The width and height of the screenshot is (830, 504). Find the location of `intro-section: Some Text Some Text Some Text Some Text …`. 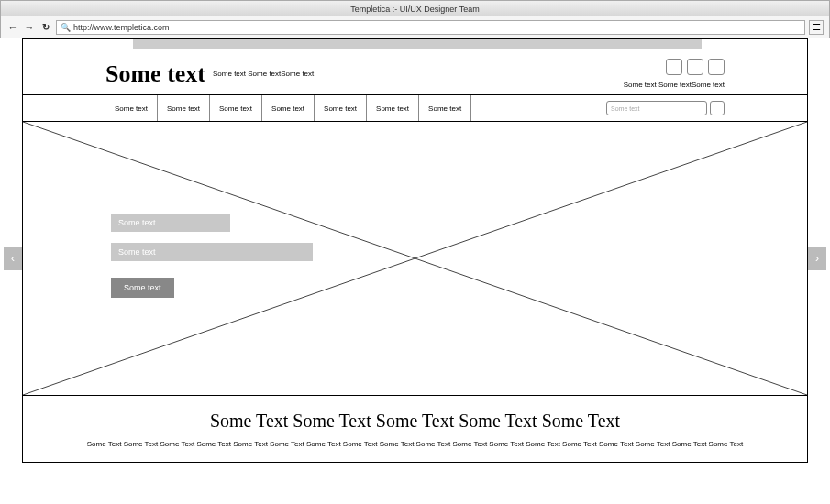

intro-section: Some Text Some Text Some Text Some Text … is located at coordinates (415, 429).